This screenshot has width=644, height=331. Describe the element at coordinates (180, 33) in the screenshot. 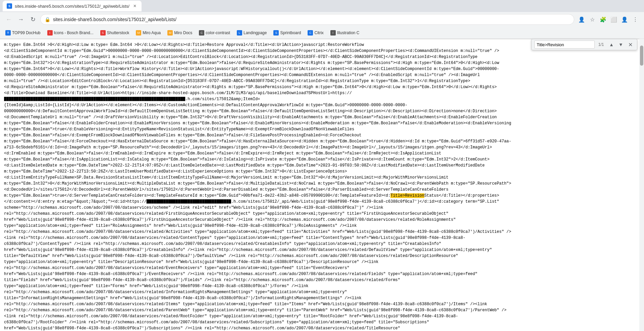

I see `bookmark-miro-docs: M Miro Docs` at that location.